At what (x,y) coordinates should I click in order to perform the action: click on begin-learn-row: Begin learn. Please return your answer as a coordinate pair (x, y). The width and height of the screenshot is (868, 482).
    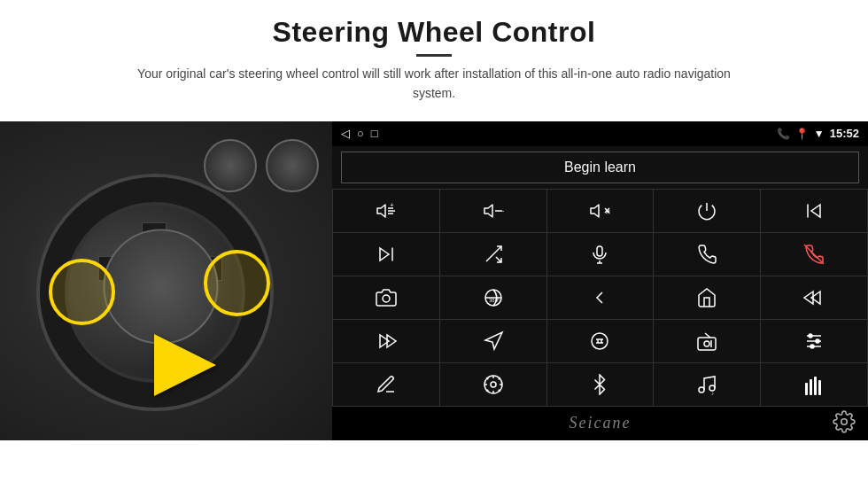
    Looking at the image, I should click on (601, 167).